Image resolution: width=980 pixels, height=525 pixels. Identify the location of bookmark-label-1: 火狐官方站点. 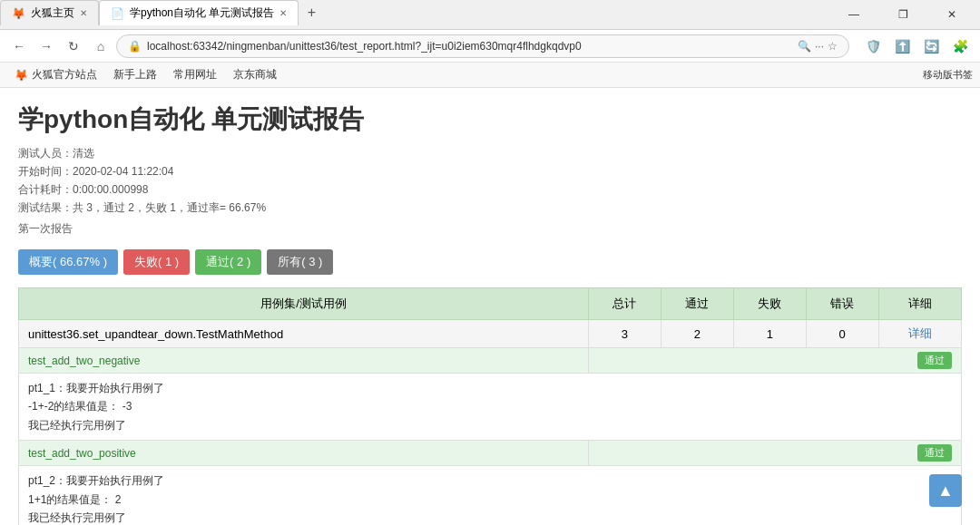
(64, 74).